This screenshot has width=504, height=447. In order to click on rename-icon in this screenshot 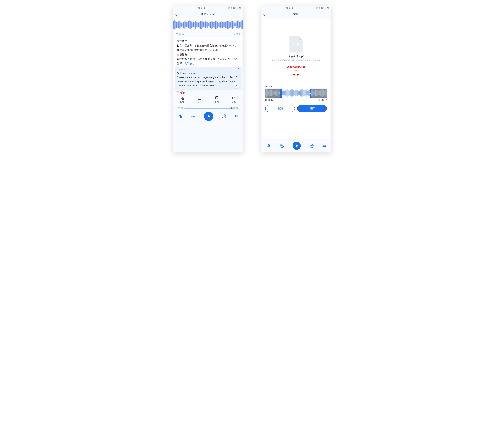, I will do `click(214, 14)`.